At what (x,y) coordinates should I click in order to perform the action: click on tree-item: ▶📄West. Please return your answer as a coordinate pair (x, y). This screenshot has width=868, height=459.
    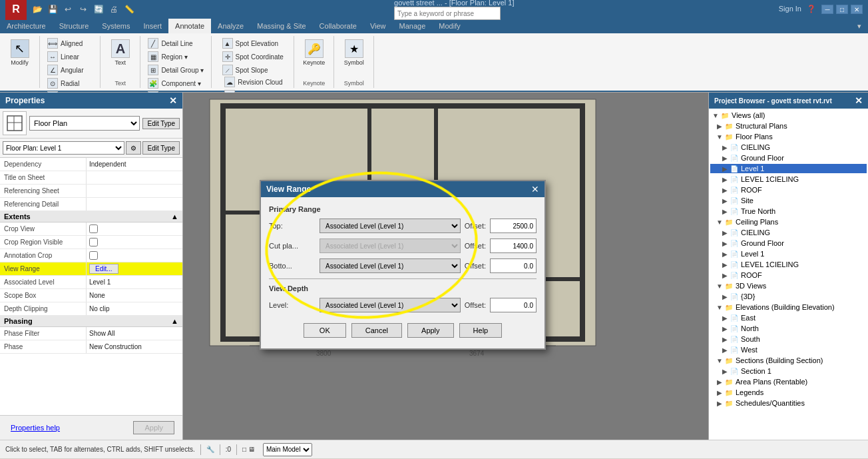
    Looking at the image, I should click on (788, 350).